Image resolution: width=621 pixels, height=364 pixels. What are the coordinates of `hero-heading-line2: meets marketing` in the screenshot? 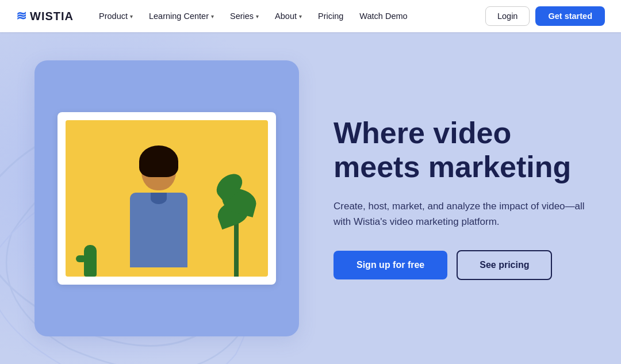 It's located at (452, 167).